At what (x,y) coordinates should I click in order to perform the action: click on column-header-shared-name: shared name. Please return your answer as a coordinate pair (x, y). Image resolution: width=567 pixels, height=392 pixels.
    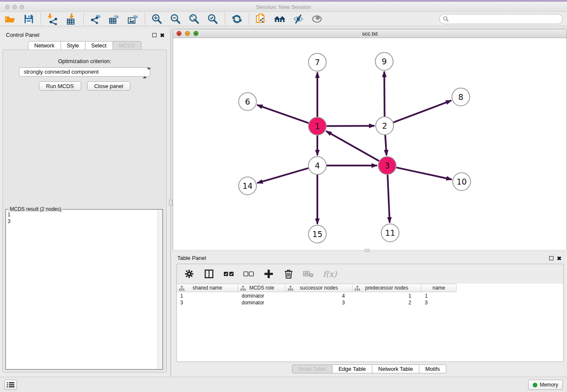
    Looking at the image, I should click on (207, 288).